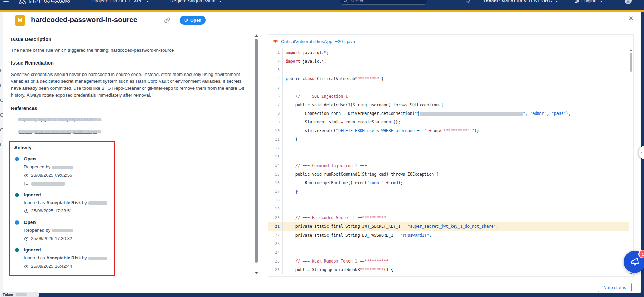 This screenshot has width=644, height=297. I want to click on code-line: 15 public void runRootCommand1(String cm…, so click(448, 175).